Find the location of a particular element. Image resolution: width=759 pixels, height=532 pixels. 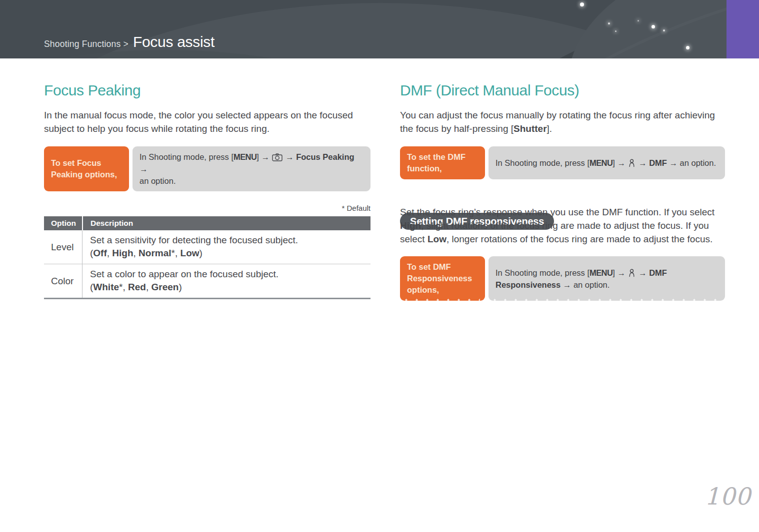

header-banner: Shooting Functions > Focus assist is located at coordinates (380, 29).